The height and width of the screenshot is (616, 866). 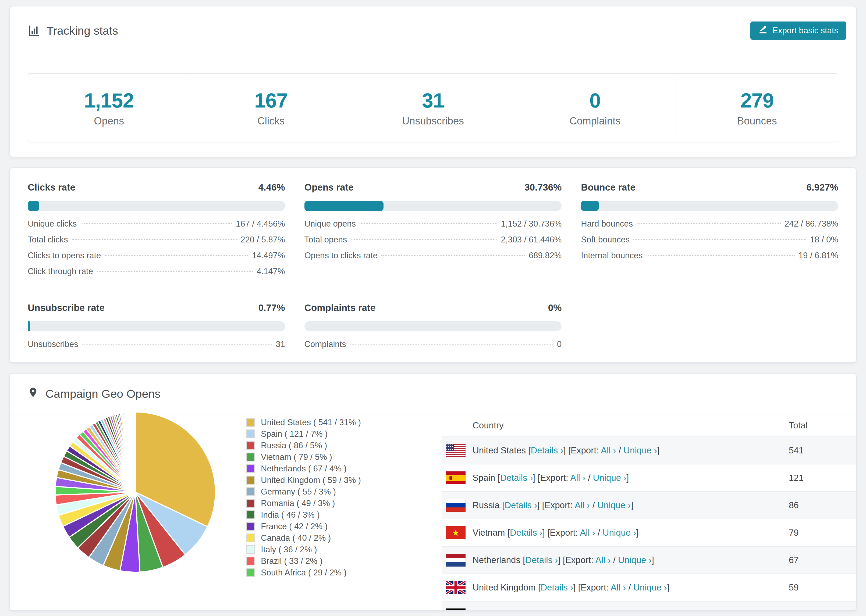 I want to click on stat-label: Clicks, so click(x=271, y=121).